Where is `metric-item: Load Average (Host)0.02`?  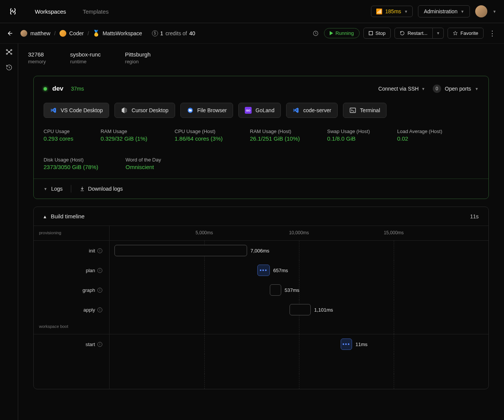 metric-item: Load Average (Host)0.02 is located at coordinates (420, 135).